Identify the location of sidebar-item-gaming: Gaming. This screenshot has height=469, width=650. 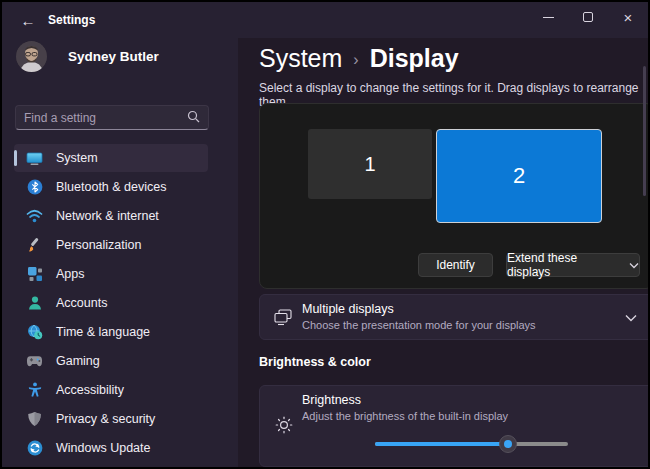
(111, 361).